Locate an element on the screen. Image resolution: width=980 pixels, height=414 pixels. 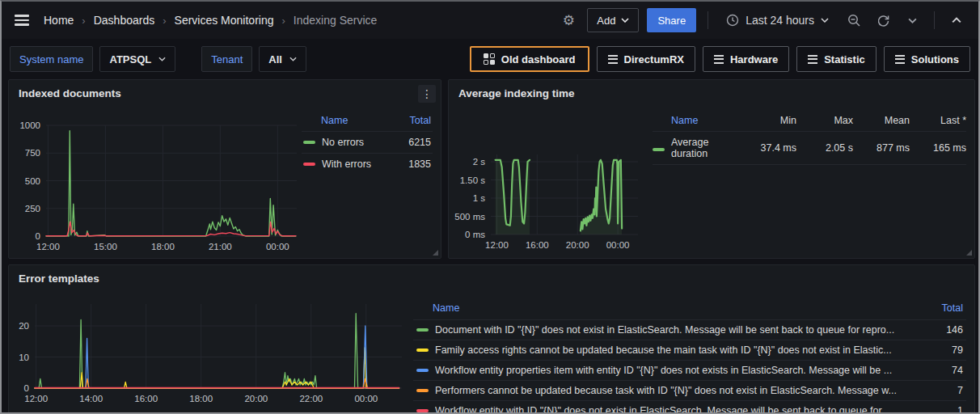
legend-row: With errors 1835 is located at coordinates (367, 163).